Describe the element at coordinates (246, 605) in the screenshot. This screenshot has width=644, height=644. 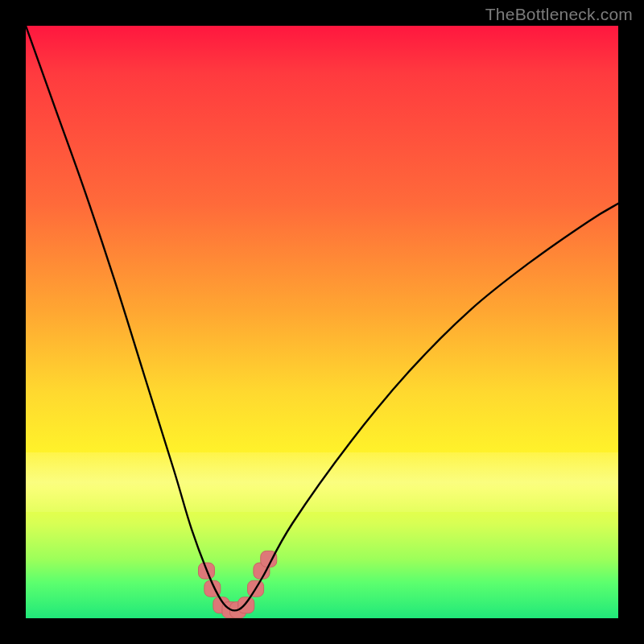
I see `cluster-point` at that location.